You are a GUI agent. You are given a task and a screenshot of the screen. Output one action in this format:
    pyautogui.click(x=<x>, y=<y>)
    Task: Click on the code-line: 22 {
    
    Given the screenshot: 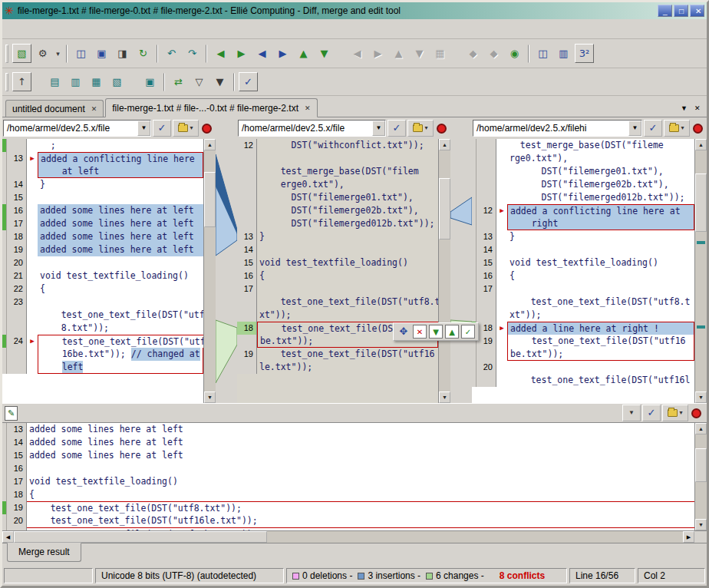 What is the action you would take?
    pyautogui.click(x=103, y=289)
    